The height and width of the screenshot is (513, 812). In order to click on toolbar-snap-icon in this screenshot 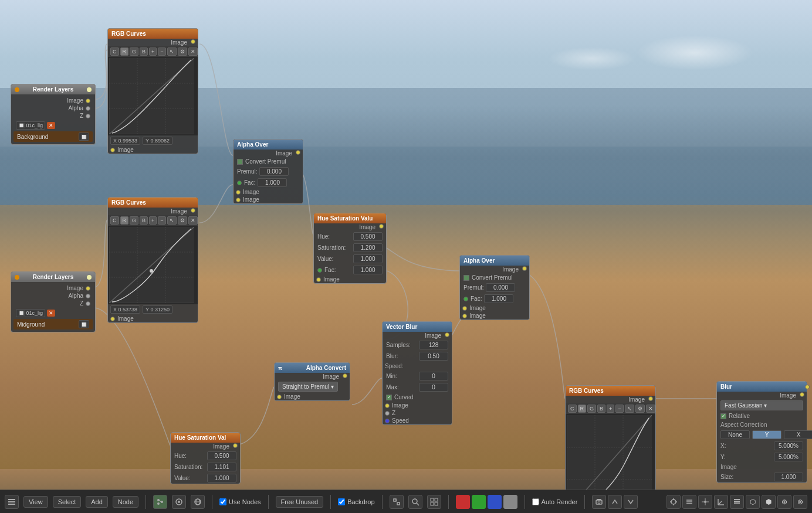, I will do `click(674, 502)`.